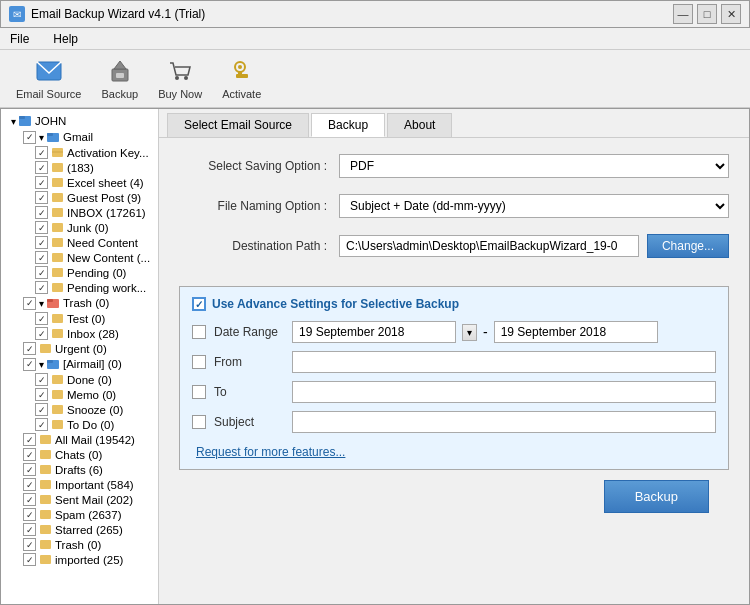  I want to click on more-features-link: Request for more features..., so click(270, 452).